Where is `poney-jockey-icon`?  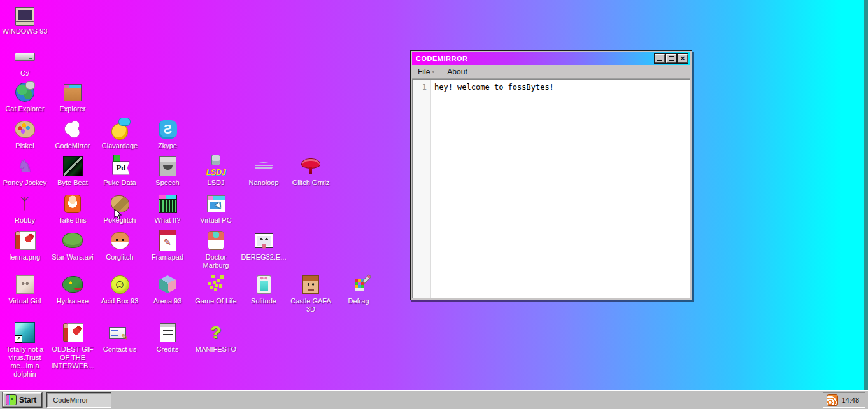
poney-jockey-icon is located at coordinates (25, 166).